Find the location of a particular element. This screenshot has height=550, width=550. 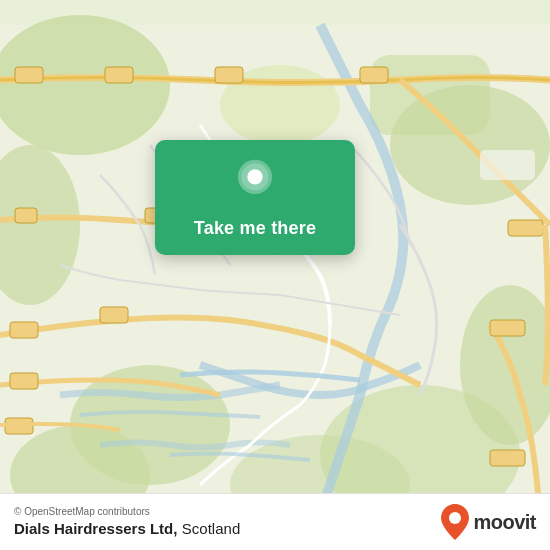

location-card: Take me there is located at coordinates (255, 198).